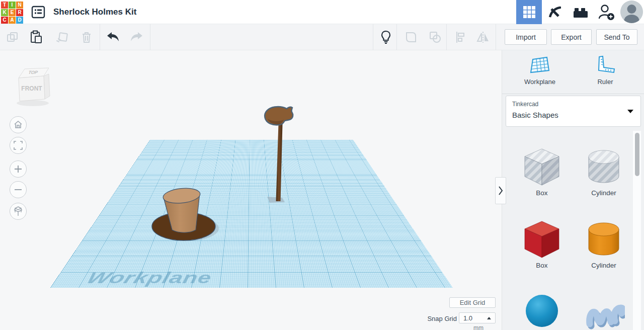  Describe the element at coordinates (526, 37) in the screenshot. I see `import-button: Import` at that location.